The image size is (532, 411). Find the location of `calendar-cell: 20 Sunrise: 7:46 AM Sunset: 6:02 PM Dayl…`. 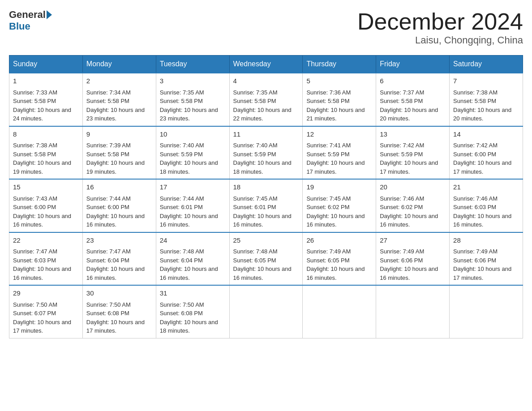

calendar-cell: 20 Sunrise: 7:46 AM Sunset: 6:02 PM Dayl… is located at coordinates (413, 206).